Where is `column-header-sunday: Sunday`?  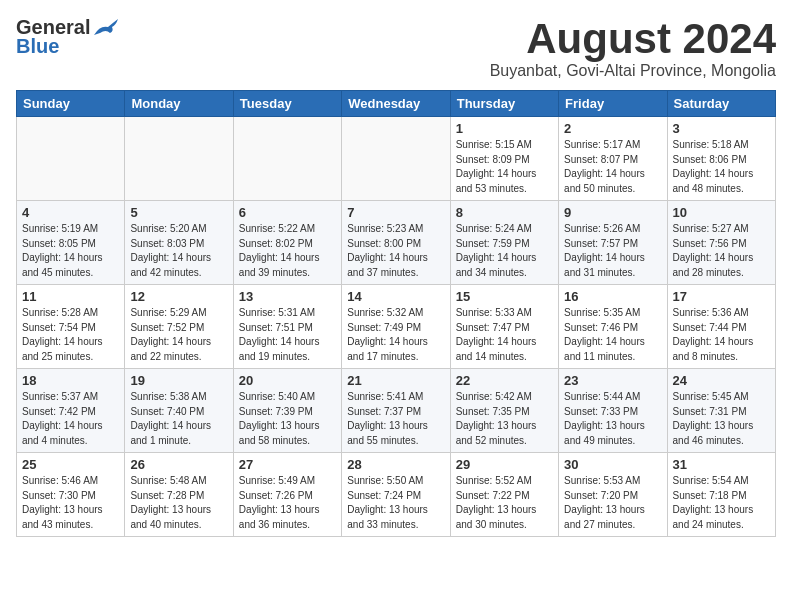
column-header-sunday: Sunday is located at coordinates (71, 104).